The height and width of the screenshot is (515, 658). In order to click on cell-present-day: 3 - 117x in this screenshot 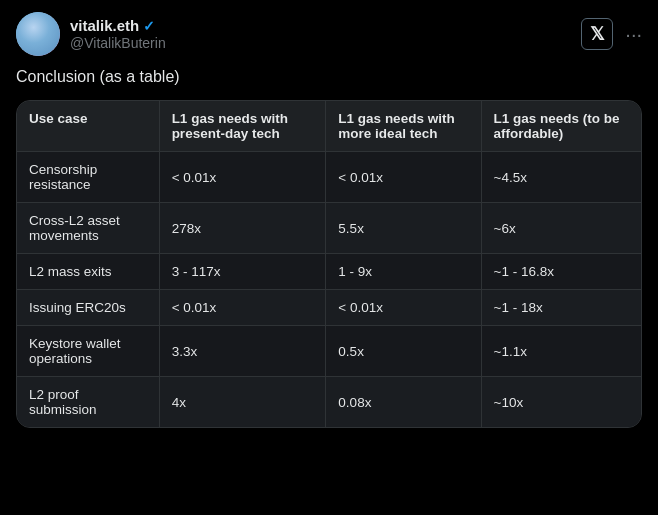, I will do `click(242, 272)`.